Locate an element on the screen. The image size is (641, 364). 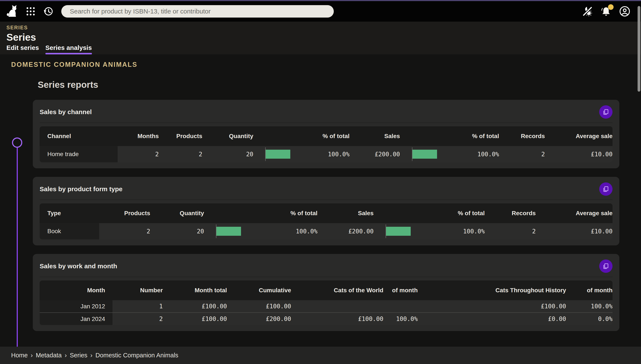
top-bar is located at coordinates (321, 12).